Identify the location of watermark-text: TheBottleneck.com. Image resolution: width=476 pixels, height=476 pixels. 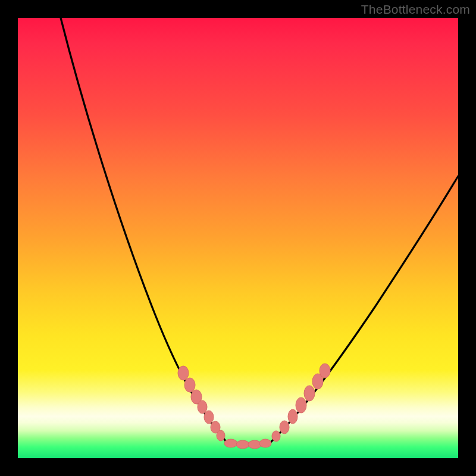
(415, 10).